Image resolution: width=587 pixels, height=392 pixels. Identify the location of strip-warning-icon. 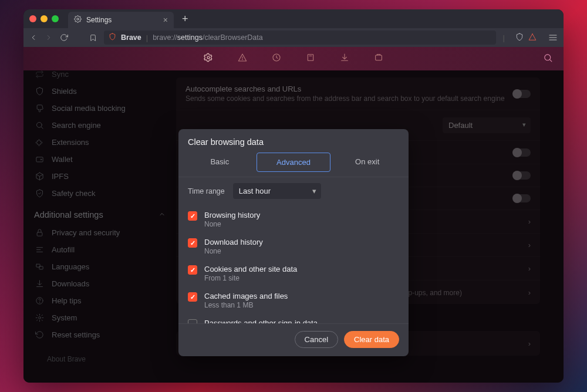
(242, 59).